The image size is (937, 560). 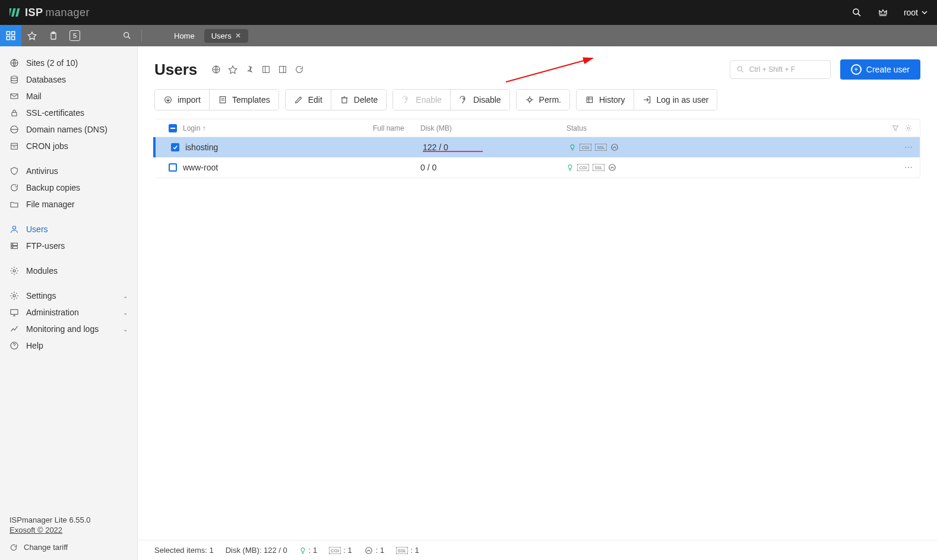 I want to click on logo: ISPmanager, so click(x=50, y=13).